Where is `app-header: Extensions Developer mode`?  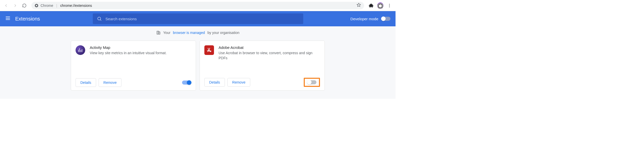 app-header: Extensions Developer mode is located at coordinates (198, 19).